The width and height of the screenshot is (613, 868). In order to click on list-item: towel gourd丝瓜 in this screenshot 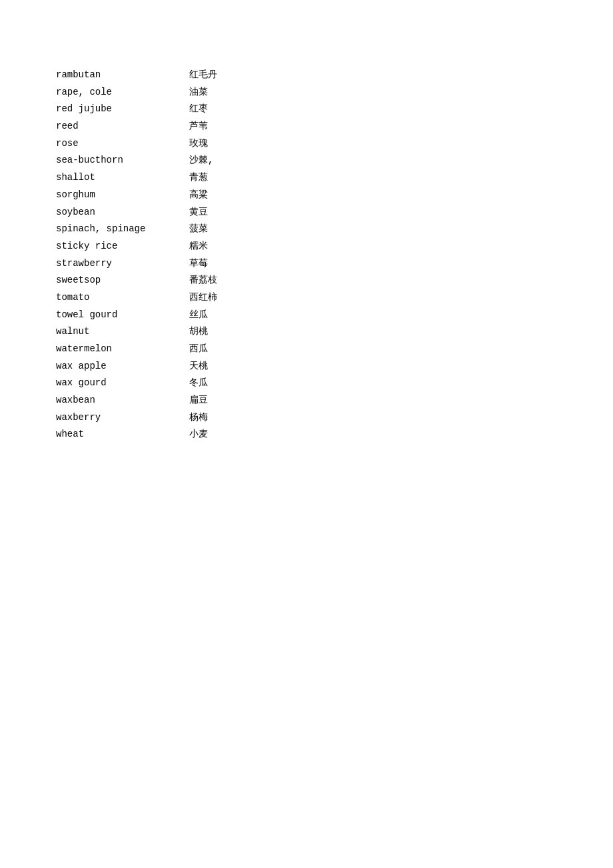, I will do `click(163, 315)`.